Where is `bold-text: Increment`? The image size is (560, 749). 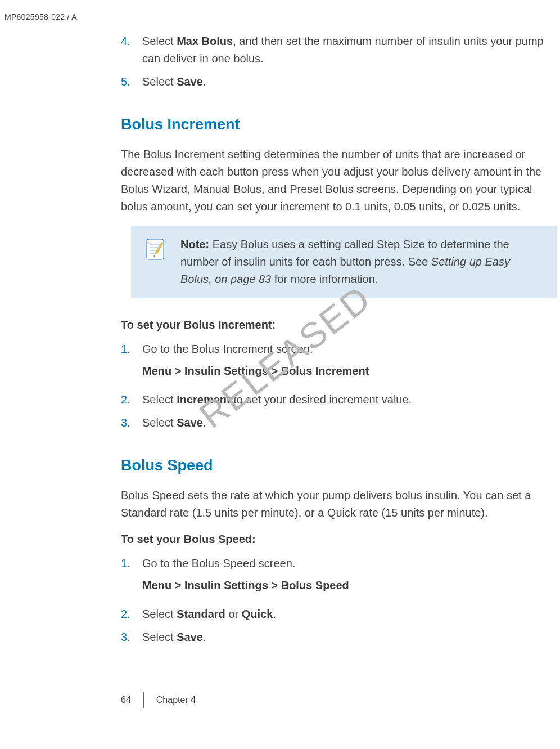
bold-text: Increment is located at coordinates (204, 400).